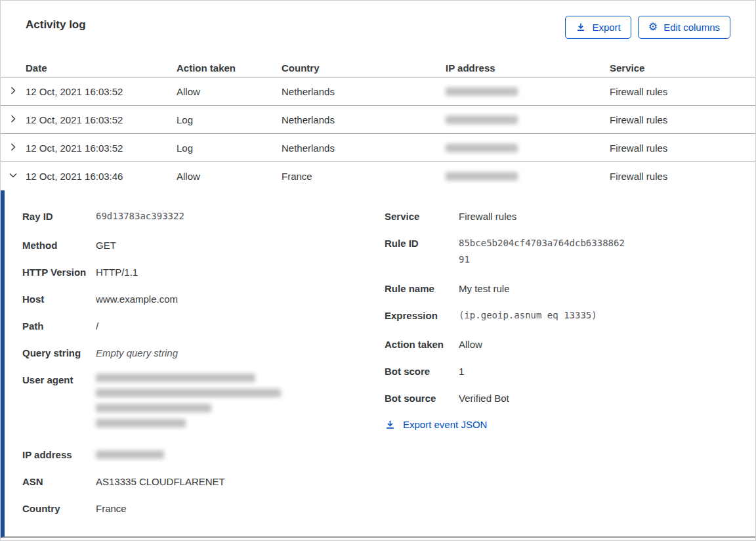 The width and height of the screenshot is (756, 541). I want to click on table-header-row: Date Action taken Country IP address Ser…, so click(378, 68).